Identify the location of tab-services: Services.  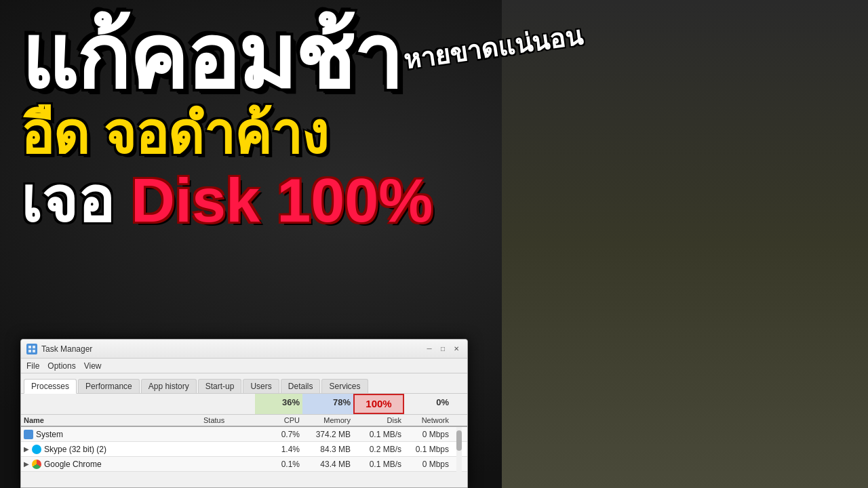
(344, 386).